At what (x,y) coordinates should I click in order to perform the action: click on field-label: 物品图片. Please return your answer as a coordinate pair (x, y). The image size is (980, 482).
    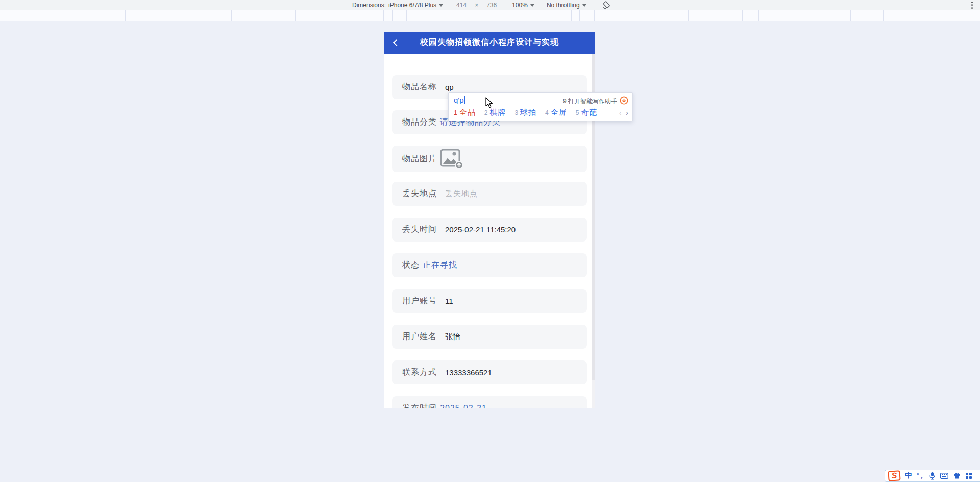
    Looking at the image, I should click on (420, 159).